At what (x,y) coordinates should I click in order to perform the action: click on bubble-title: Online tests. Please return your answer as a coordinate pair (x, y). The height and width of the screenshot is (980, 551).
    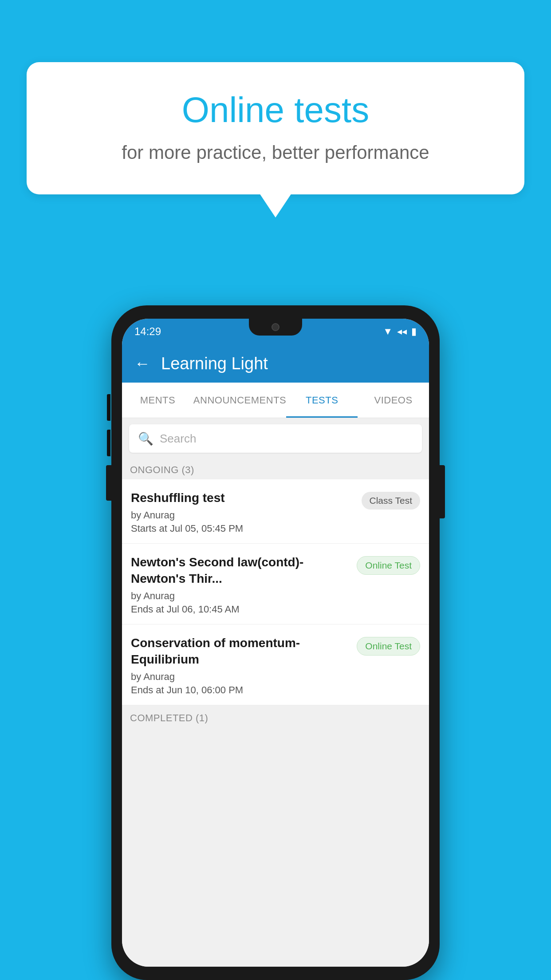
    Looking at the image, I should click on (276, 110).